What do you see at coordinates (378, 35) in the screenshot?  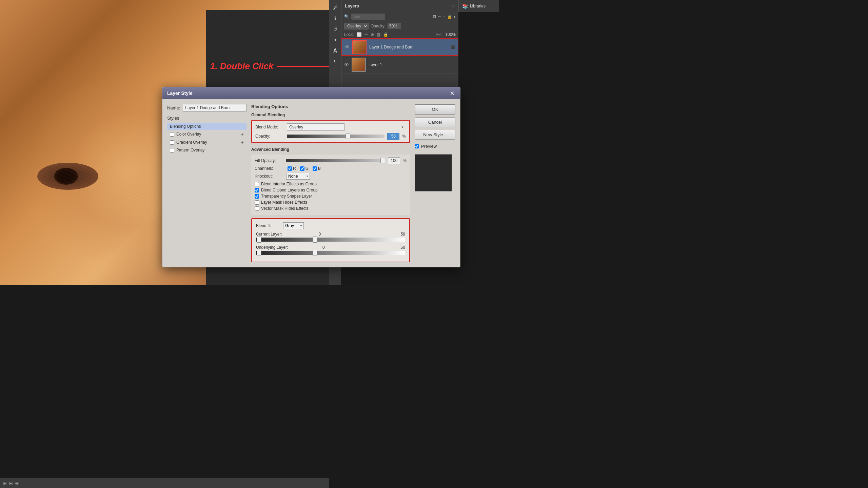 I see `lock-artboard-icon: ▦` at bounding box center [378, 35].